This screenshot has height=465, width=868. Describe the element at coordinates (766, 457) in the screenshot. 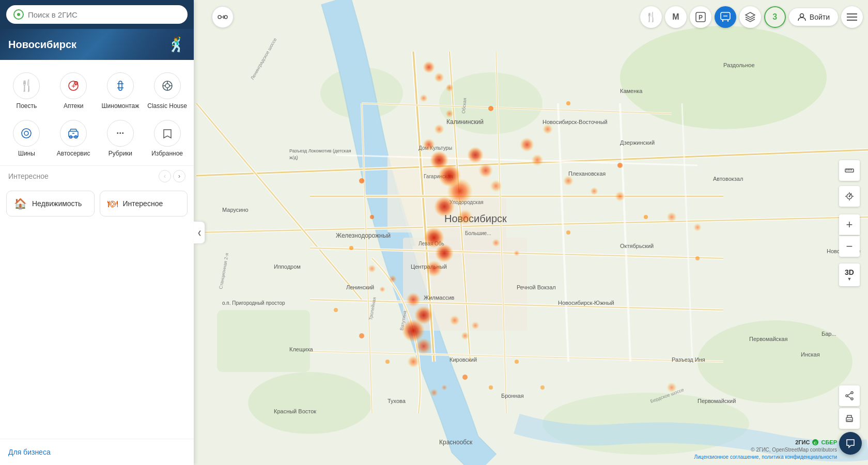

I see `attribution-license: Лицензионное соглашение, политика конфид…` at that location.